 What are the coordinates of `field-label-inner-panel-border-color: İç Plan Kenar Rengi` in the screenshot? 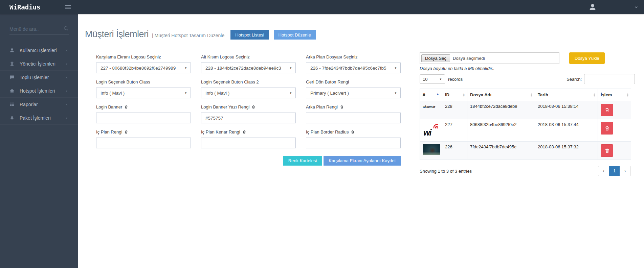 It's located at (248, 132).